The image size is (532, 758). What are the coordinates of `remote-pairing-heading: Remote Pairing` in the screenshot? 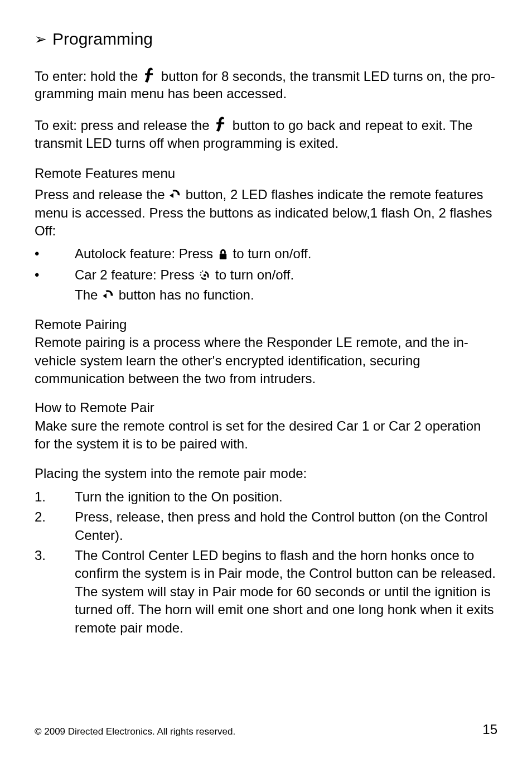 It's located at (266, 325).